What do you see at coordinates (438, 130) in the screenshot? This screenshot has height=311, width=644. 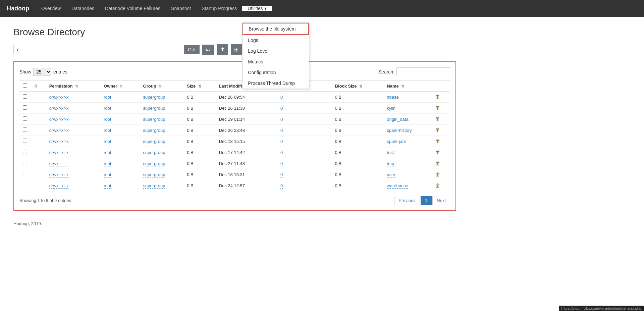 I see `delete-icon-3: 🗑` at bounding box center [438, 130].